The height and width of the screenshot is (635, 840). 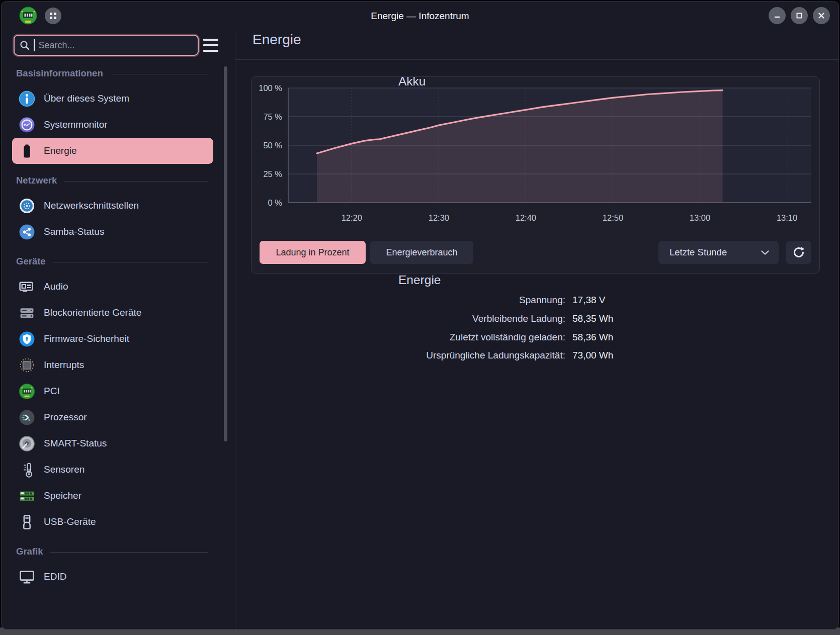 I want to click on section-label: Netzwerk, so click(x=34, y=180).